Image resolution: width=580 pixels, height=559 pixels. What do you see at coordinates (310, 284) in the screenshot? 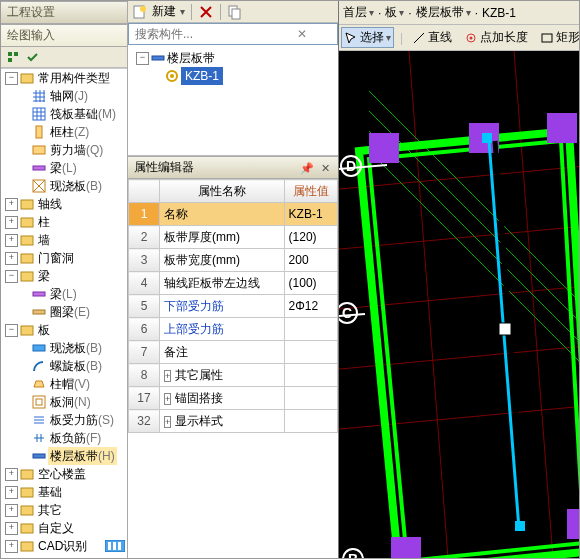
I see `prop-value: (100)` at bounding box center [310, 284].